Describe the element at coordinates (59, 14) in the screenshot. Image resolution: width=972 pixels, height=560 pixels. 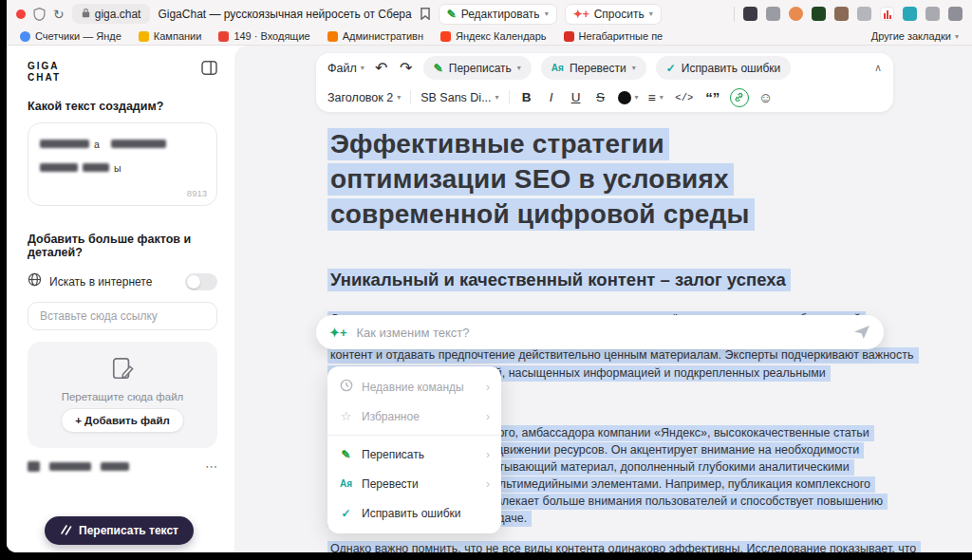
I see `refresh-icon: ↻` at that location.